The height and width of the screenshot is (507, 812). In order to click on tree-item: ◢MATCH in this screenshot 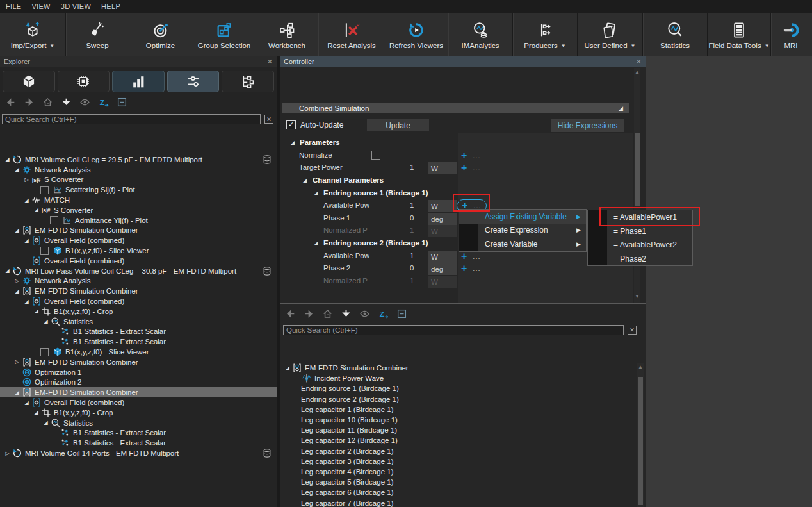, I will do `click(138, 200)`.